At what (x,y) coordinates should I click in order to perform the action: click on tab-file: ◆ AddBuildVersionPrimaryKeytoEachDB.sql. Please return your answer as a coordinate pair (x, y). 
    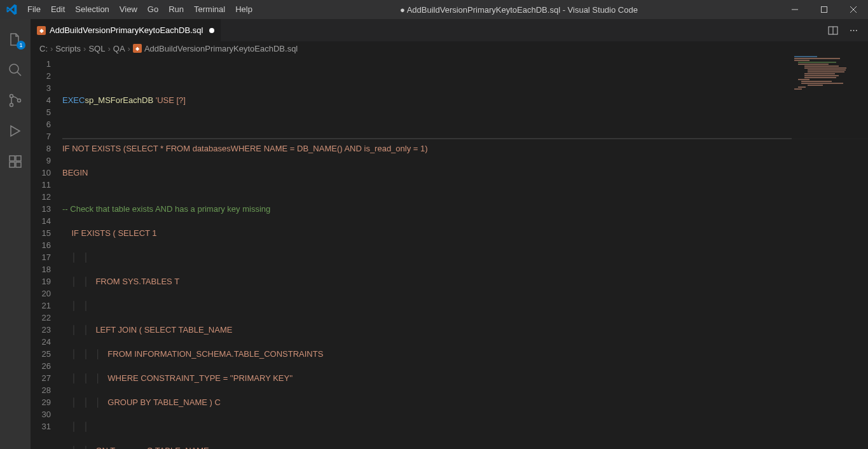
    Looking at the image, I should click on (126, 31).